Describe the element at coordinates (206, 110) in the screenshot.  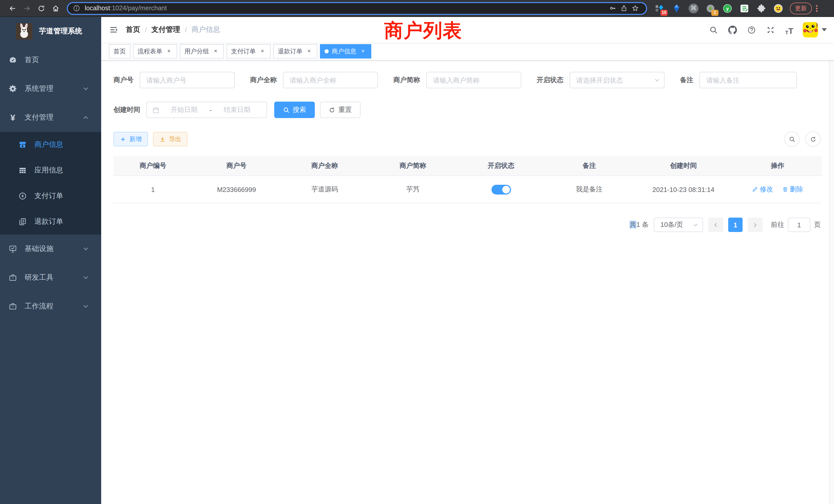
I see `date-range-picker: 开始日期 - 结束日期` at that location.